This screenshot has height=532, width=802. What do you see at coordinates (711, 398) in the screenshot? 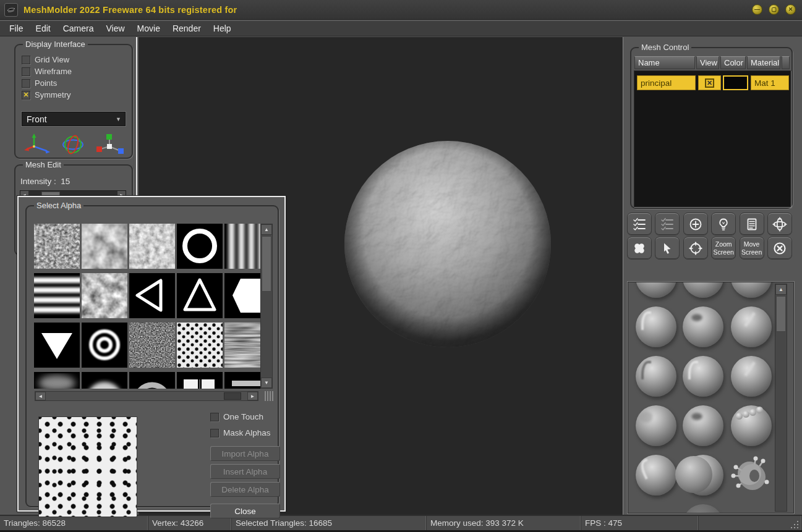
I see `brush-preset-panel: ▲ T` at bounding box center [711, 398].